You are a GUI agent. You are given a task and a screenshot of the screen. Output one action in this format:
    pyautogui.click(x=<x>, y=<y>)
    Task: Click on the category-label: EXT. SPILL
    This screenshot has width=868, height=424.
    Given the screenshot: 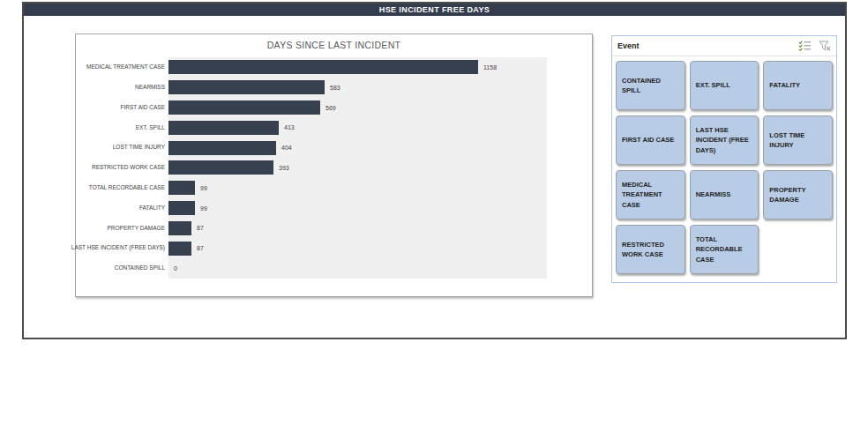 What is the action you would take?
    pyautogui.click(x=122, y=127)
    